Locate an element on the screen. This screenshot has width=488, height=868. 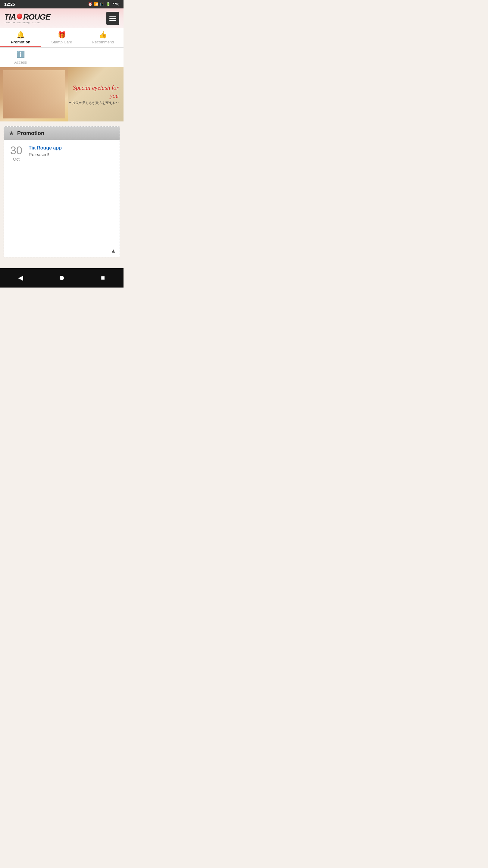
tab-promotion-label: Promotion is located at coordinates (21, 42).